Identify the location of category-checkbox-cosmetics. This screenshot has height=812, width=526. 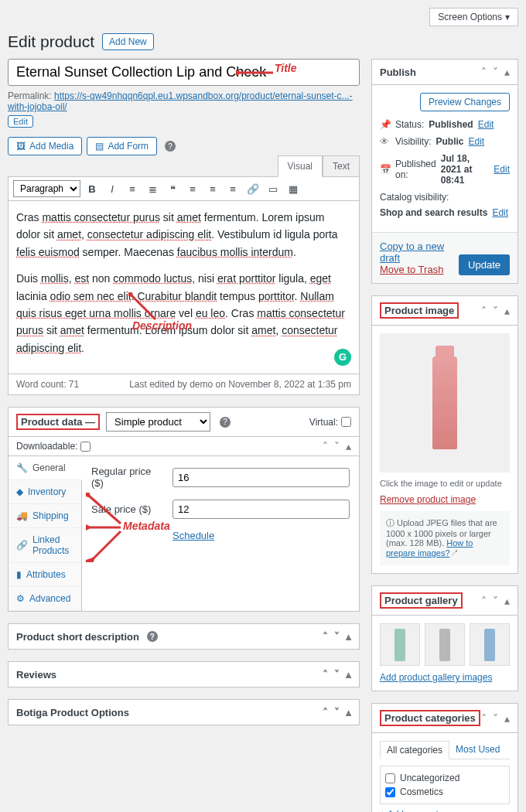
(390, 792).